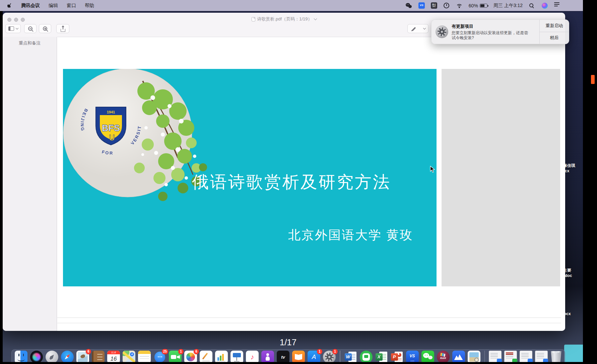 The height and width of the screenshot is (364, 597). What do you see at coordinates (557, 6) in the screenshot?
I see `control-center-icon` at bounding box center [557, 6].